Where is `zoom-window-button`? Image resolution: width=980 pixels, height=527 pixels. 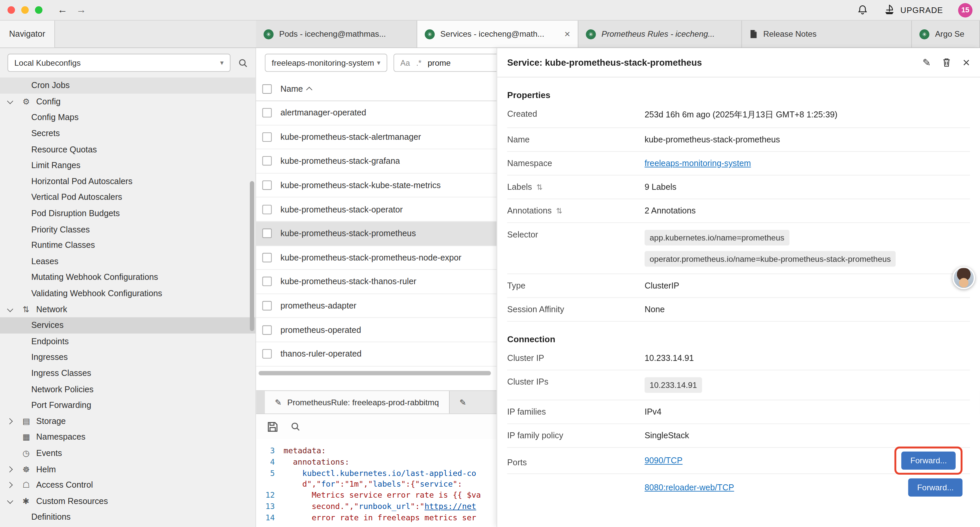
zoom-window-button is located at coordinates (39, 10).